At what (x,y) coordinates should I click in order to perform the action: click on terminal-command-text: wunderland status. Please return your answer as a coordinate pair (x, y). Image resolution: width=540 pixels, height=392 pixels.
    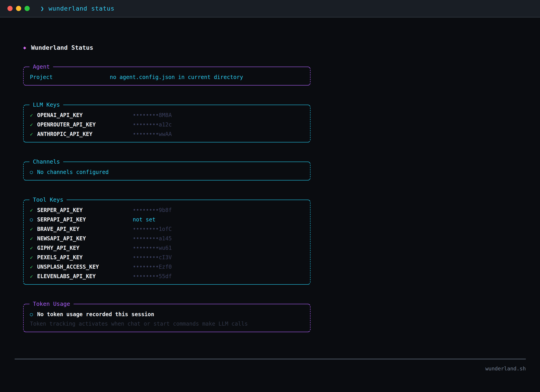
    Looking at the image, I should click on (81, 9).